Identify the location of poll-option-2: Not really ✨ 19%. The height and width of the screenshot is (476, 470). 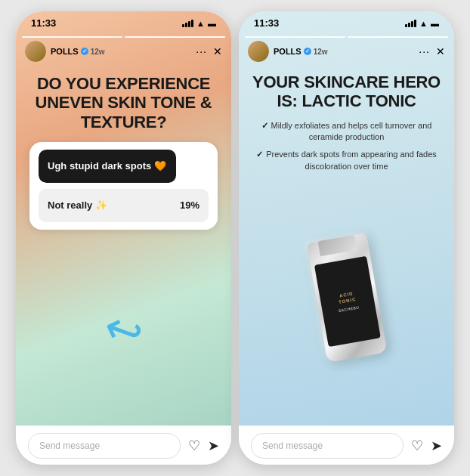
(124, 206).